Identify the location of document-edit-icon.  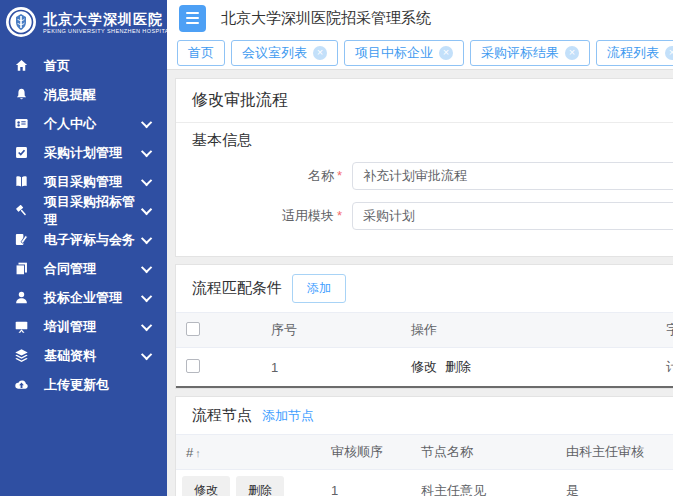
(21, 240).